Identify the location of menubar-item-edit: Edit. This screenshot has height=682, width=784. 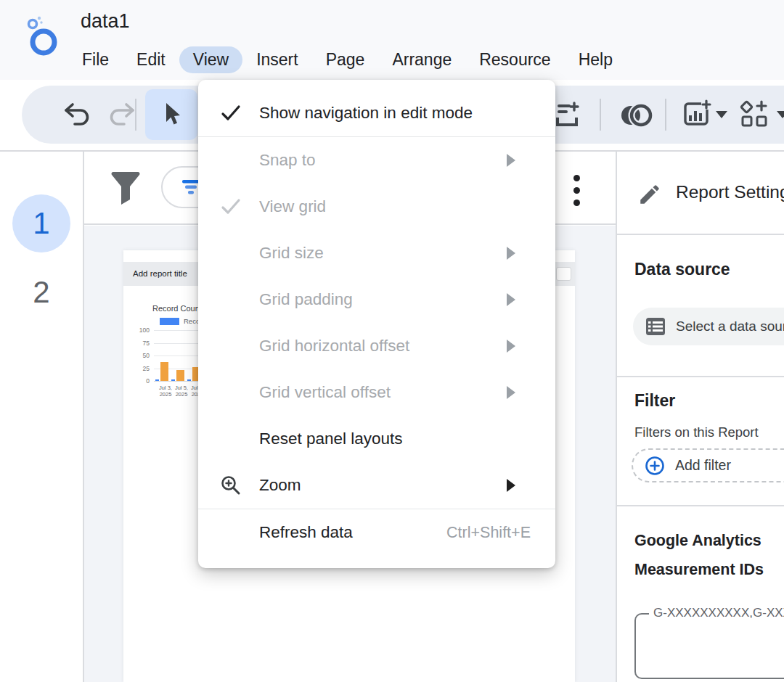
(151, 59).